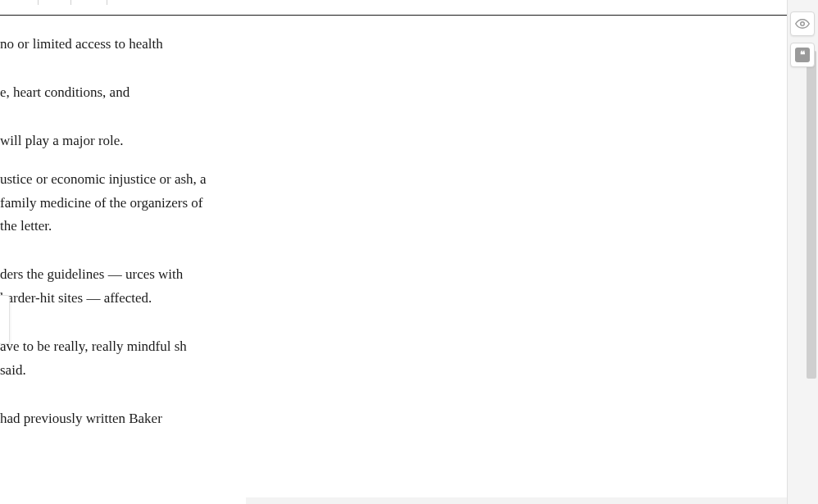 Image resolution: width=818 pixels, height=504 pixels. Describe the element at coordinates (56, 2) in the screenshot. I see `top-tab-dividers` at that location.